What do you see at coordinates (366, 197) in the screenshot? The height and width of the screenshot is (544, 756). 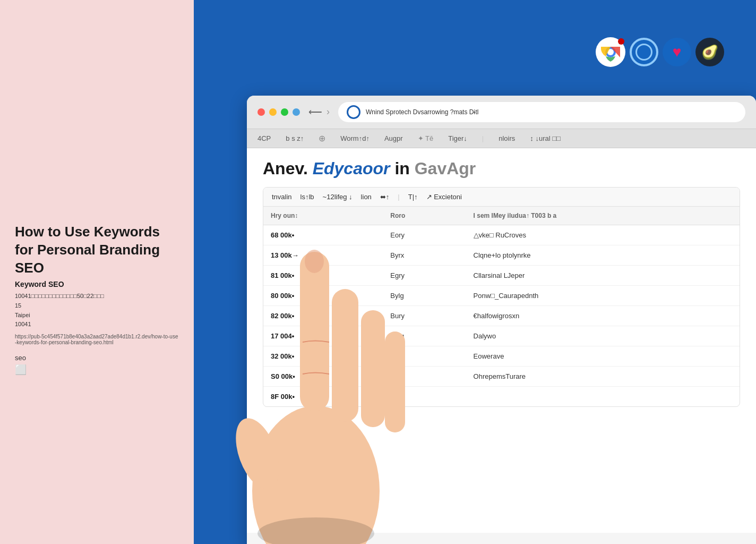 I see `toolbar-item-3: lion` at bounding box center [366, 197].